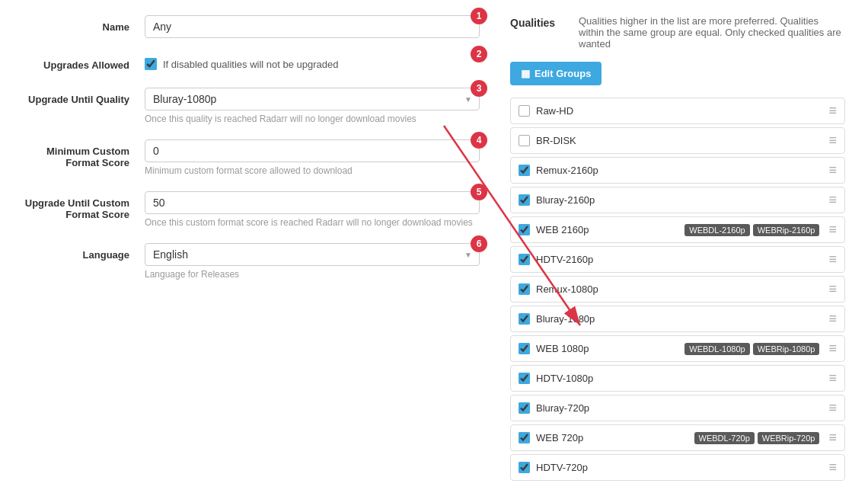 This screenshot has width=868, height=493. What do you see at coordinates (678, 140) in the screenshot?
I see `quality-item: BR-DISK ≡` at bounding box center [678, 140].